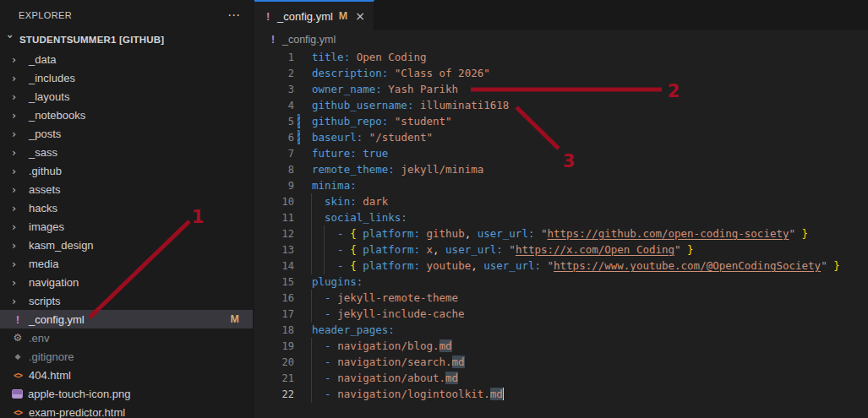  Describe the element at coordinates (127, 40) in the screenshot. I see `workspace-root-item: › STUDENTSUMMER1 [GITHUB]` at that location.